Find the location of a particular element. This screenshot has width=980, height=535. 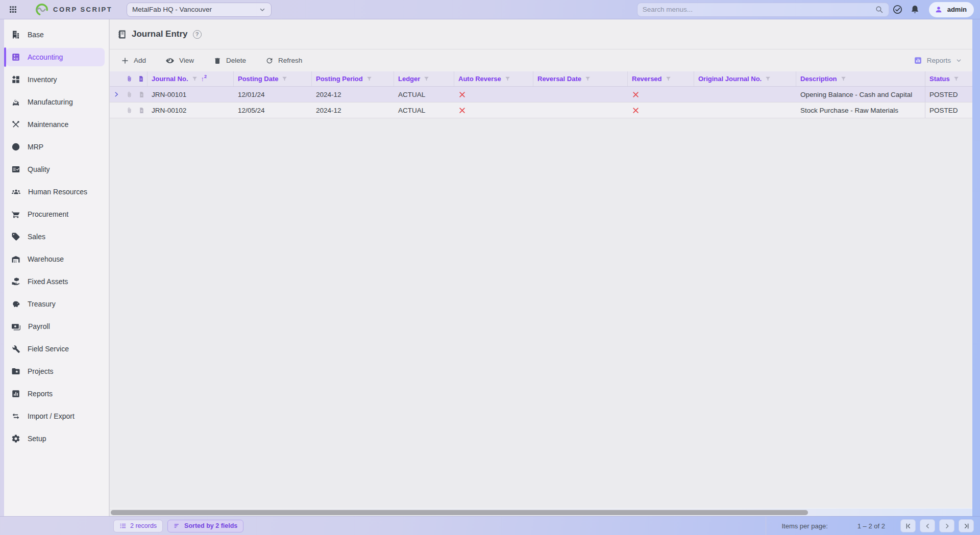

horizontal-scrollbar is located at coordinates (541, 512).